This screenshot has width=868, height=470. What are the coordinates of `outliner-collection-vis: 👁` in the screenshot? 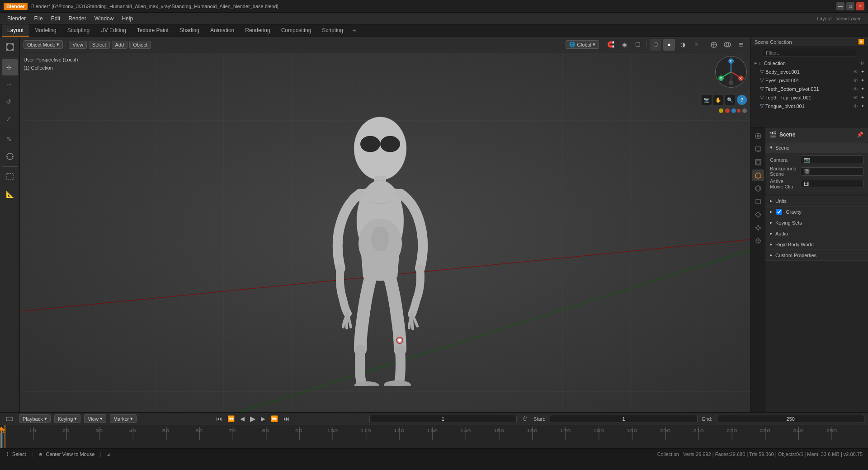 It's located at (862, 63).